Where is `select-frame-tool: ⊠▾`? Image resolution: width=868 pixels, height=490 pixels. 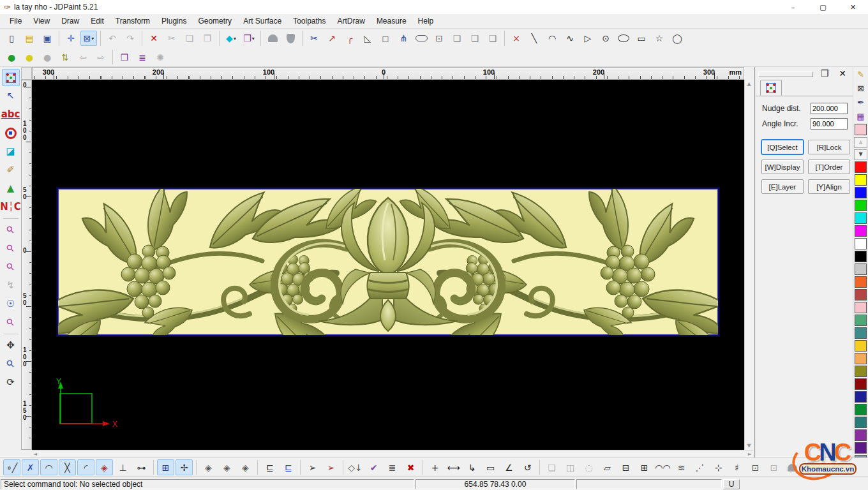
select-frame-tool: ⊠▾ is located at coordinates (89, 38).